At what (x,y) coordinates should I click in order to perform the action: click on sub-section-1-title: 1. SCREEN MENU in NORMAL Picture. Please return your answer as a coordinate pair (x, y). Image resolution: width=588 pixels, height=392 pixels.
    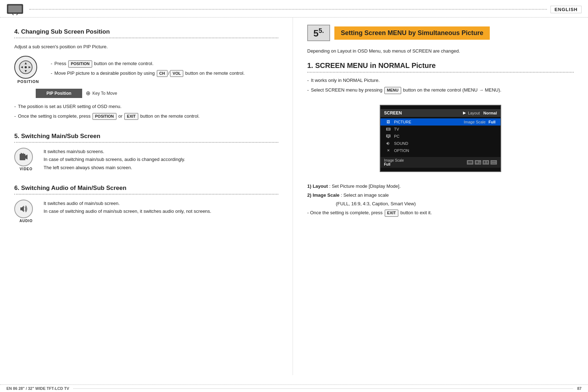
    Looking at the image, I should click on (440, 67).